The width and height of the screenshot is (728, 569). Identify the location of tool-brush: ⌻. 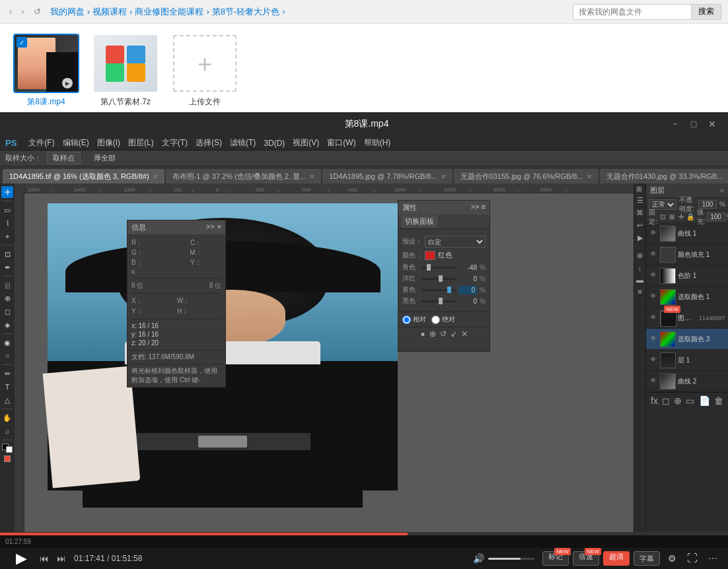
(7, 285).